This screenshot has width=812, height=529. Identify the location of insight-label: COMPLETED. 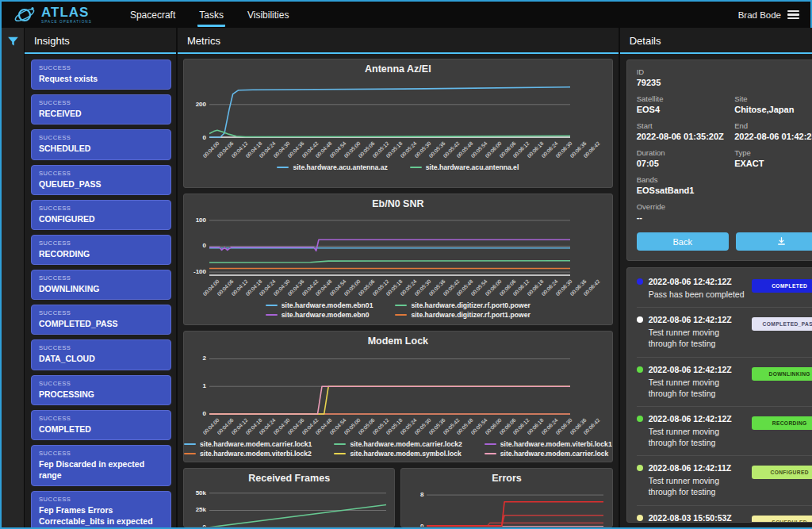
(102, 429).